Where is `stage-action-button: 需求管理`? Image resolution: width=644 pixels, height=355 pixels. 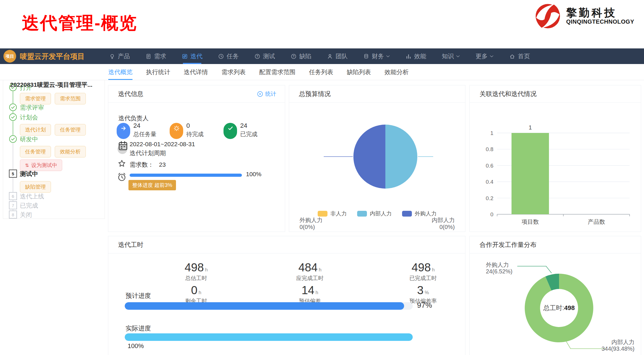 stage-action-button: 需求管理 is located at coordinates (35, 99).